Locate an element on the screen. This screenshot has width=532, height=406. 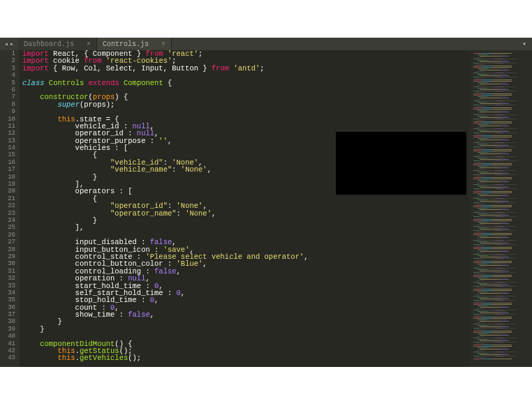
code-line: import { Row, Col, Select, Input, Button… is located at coordinates (246, 68).